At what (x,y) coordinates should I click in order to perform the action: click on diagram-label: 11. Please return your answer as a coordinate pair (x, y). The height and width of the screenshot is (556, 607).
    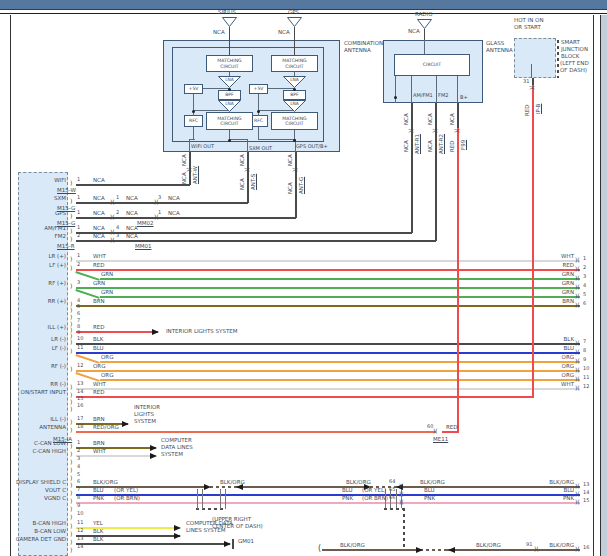
    Looking at the image, I should click on (80, 523).